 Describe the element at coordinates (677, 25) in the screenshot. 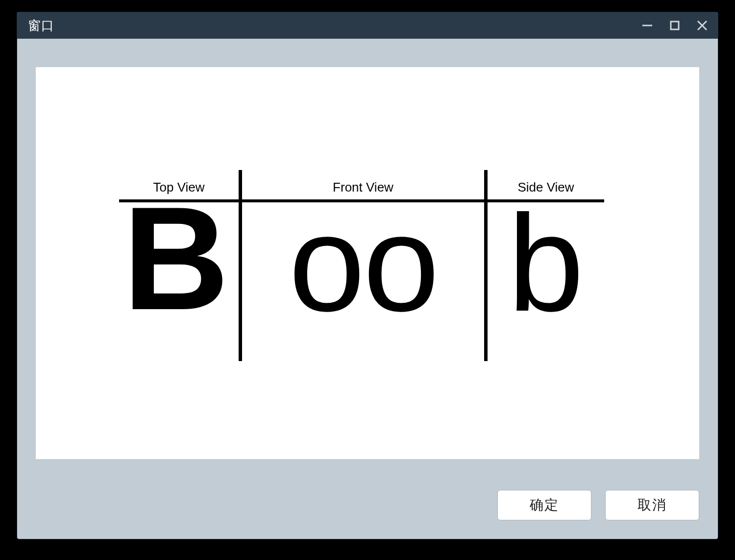

I see `window-controls` at that location.